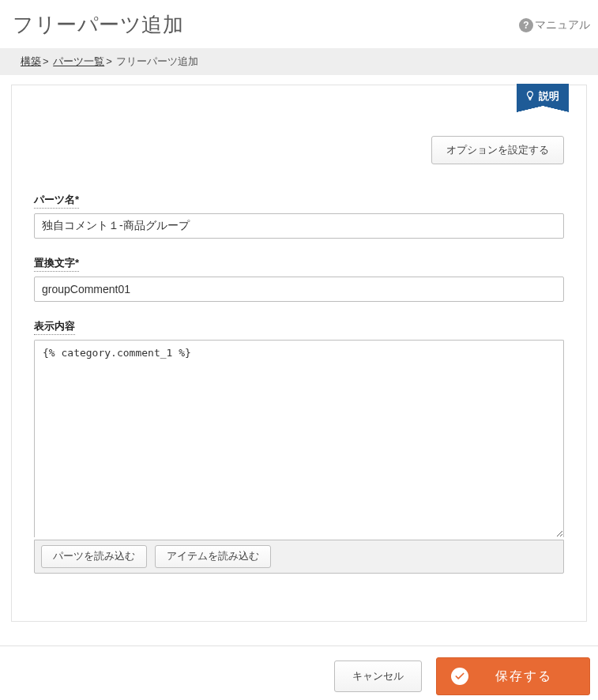  Describe the element at coordinates (55, 327) in the screenshot. I see `content-label: 表示内容` at that location.